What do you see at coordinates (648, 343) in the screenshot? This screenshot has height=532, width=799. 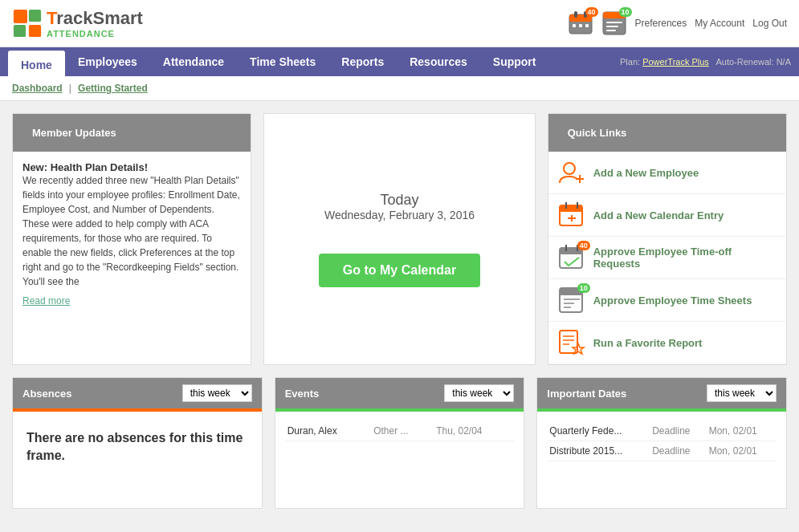 I see `run-report-label: Run a Favorite Report` at bounding box center [648, 343].